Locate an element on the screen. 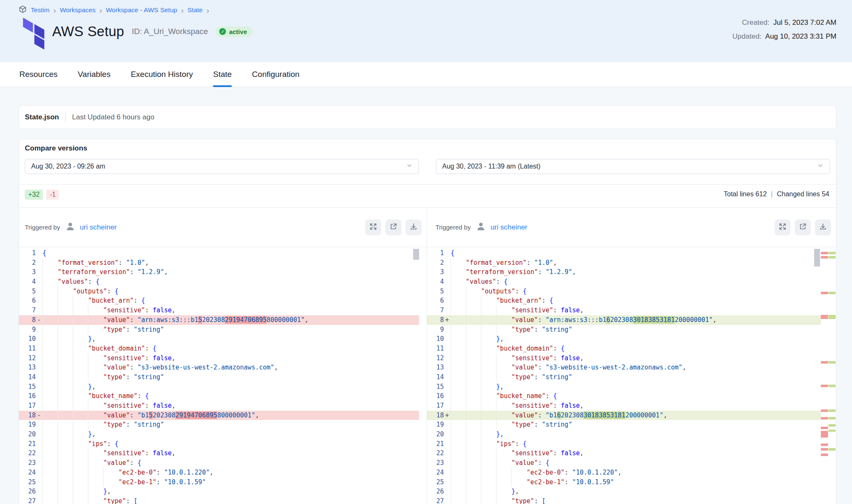 This screenshot has height=504, width=852. tab-configuration: Configuration is located at coordinates (276, 74).